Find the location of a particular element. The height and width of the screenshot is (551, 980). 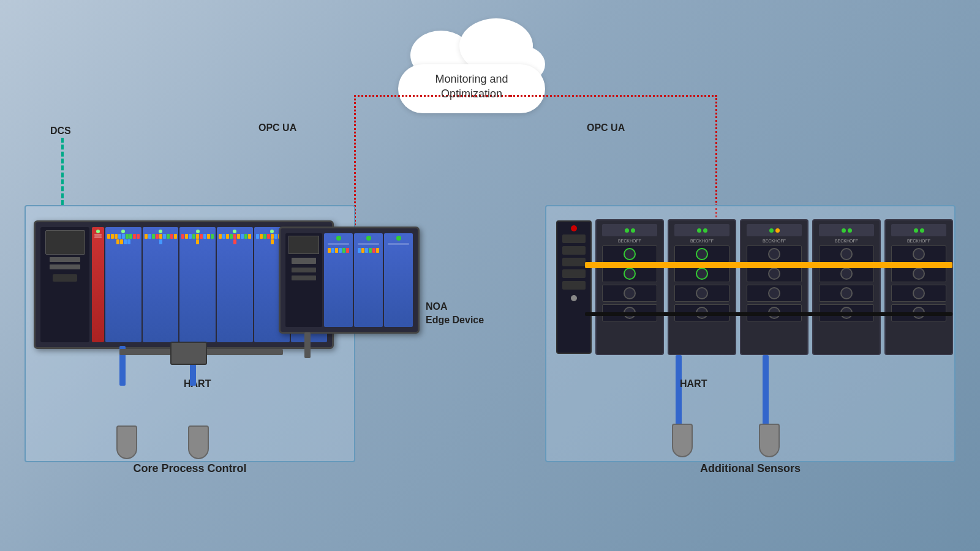

iolink-master-4: BECKHOFF is located at coordinates (846, 287).